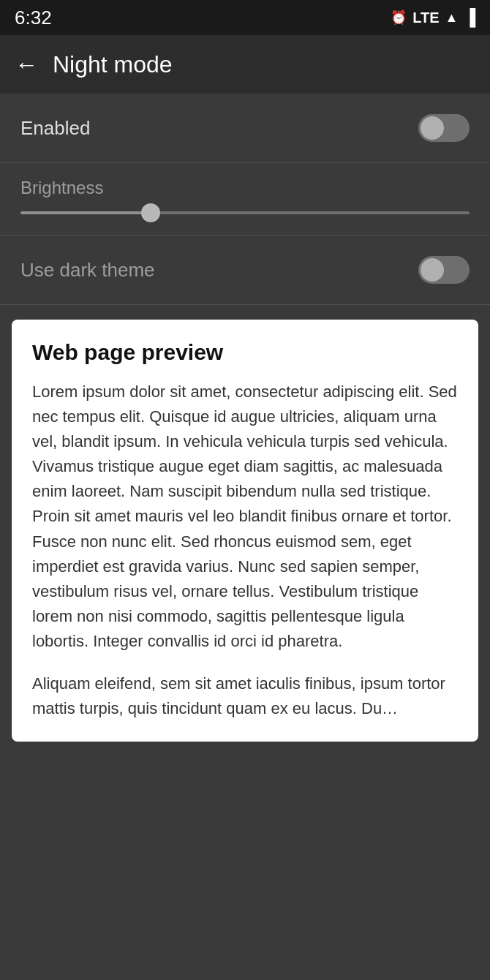 The height and width of the screenshot is (980, 490). What do you see at coordinates (444, 270) in the screenshot?
I see `dark-theme-toggle` at bounding box center [444, 270].